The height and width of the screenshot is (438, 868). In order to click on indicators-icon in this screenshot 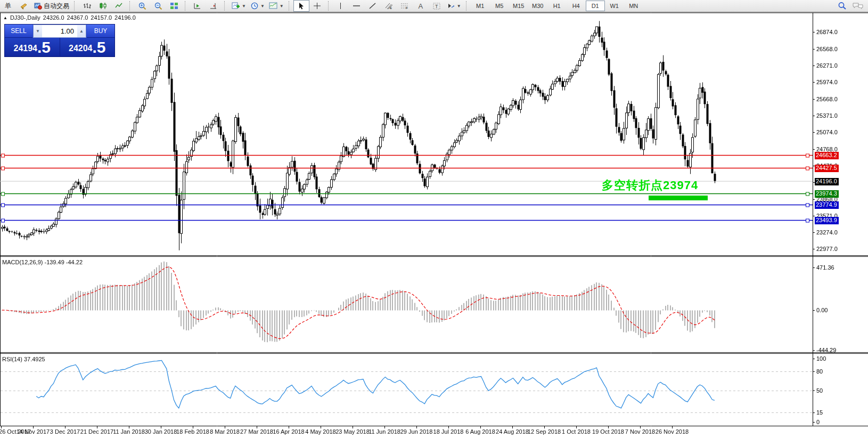, I will do `click(274, 6)`.